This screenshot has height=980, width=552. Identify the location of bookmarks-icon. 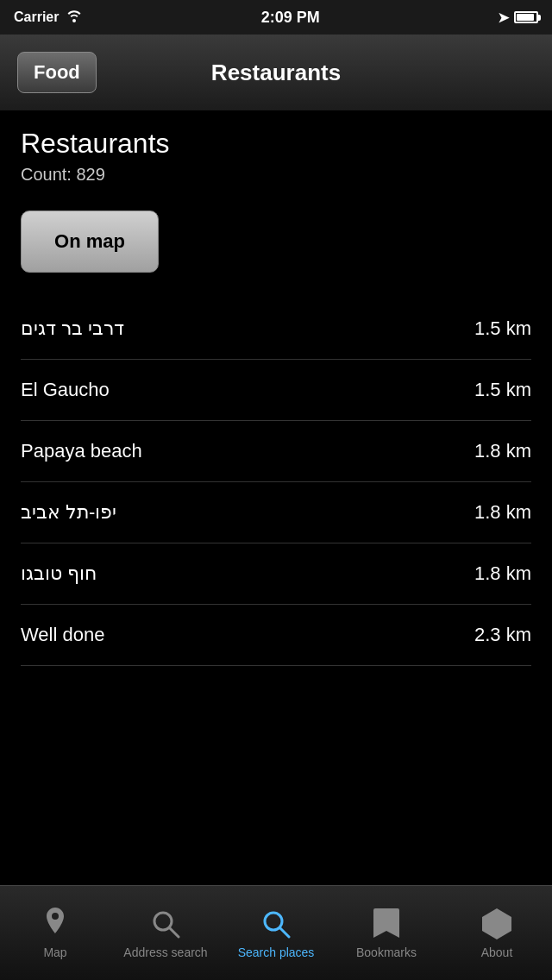
(386, 924).